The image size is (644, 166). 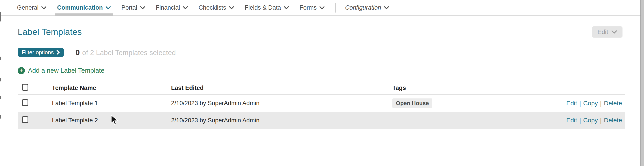 I want to click on nav-item-communication: Communication, so click(x=84, y=7).